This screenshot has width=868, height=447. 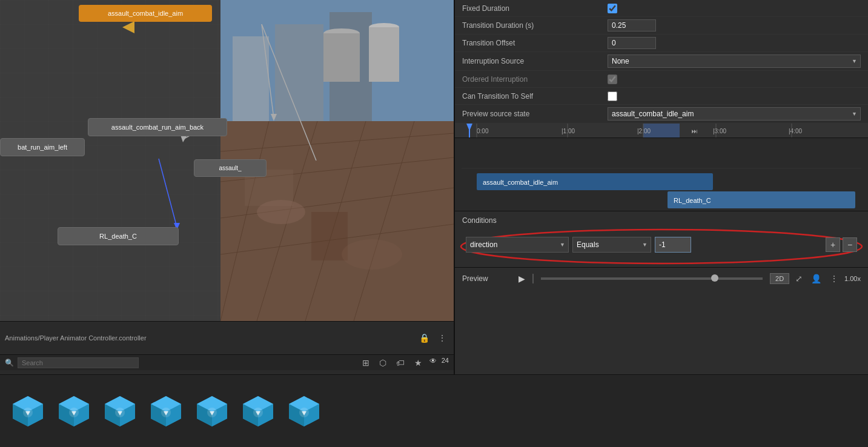 What do you see at coordinates (522, 279) in the screenshot?
I see `preview-play-button: ▶` at bounding box center [522, 279].